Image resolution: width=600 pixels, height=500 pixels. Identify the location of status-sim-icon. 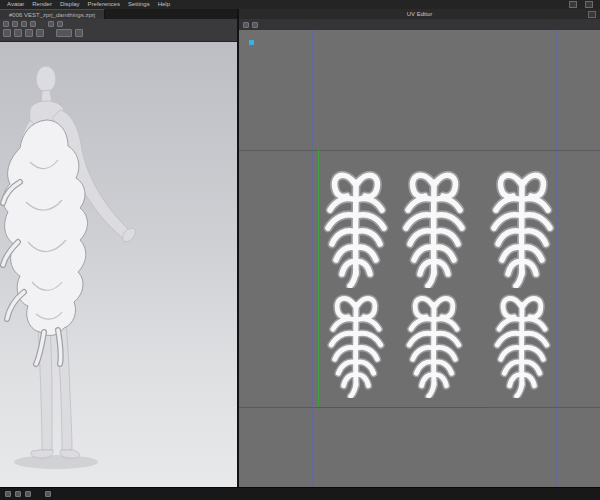
(18, 494).